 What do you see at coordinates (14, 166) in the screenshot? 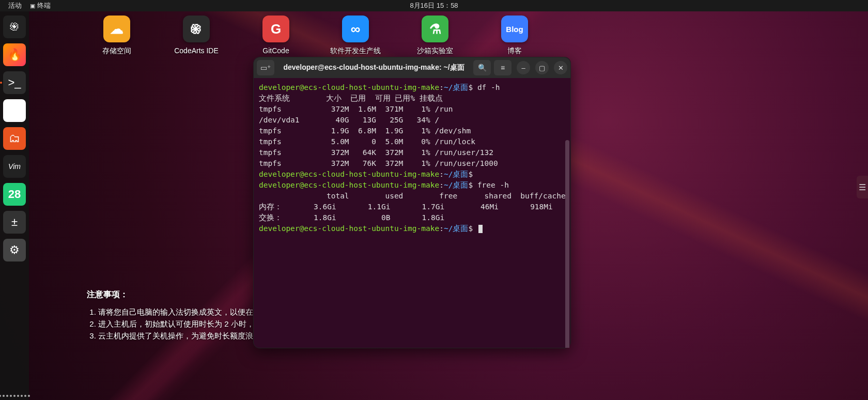
I see `dock-app-vim: Vim` at bounding box center [14, 166].